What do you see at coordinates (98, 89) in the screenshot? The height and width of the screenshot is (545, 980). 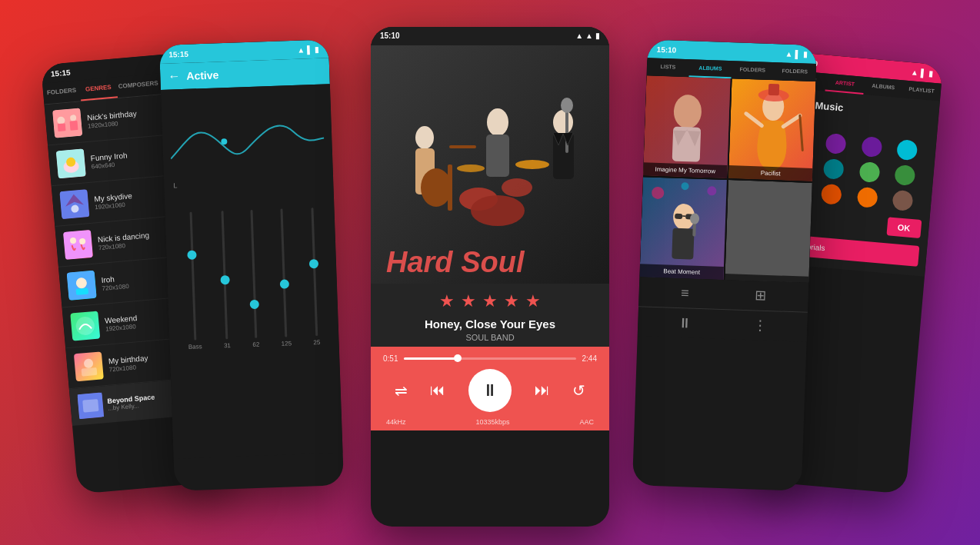 I see `tab-genres: GENRES` at bounding box center [98, 89].